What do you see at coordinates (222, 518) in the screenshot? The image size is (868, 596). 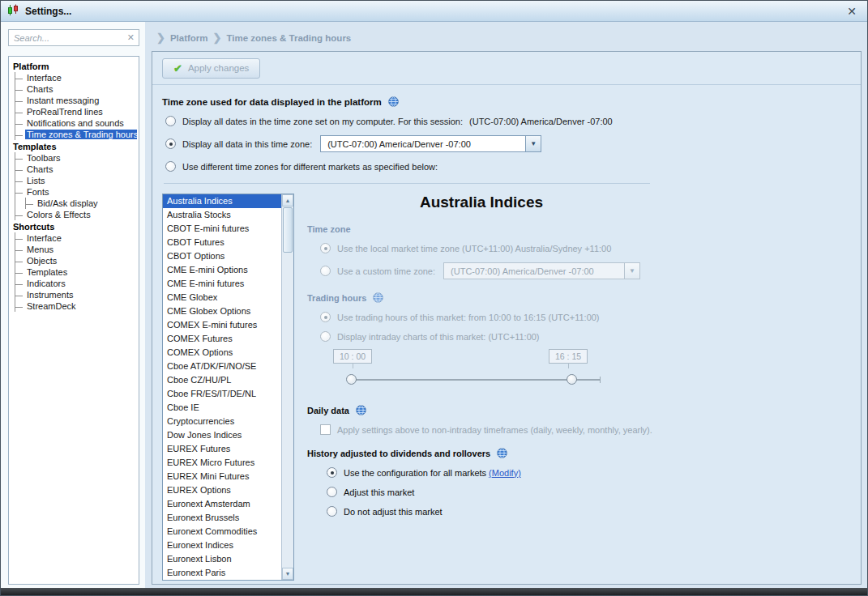 I see `market-list-item: Euronext Brussels` at bounding box center [222, 518].